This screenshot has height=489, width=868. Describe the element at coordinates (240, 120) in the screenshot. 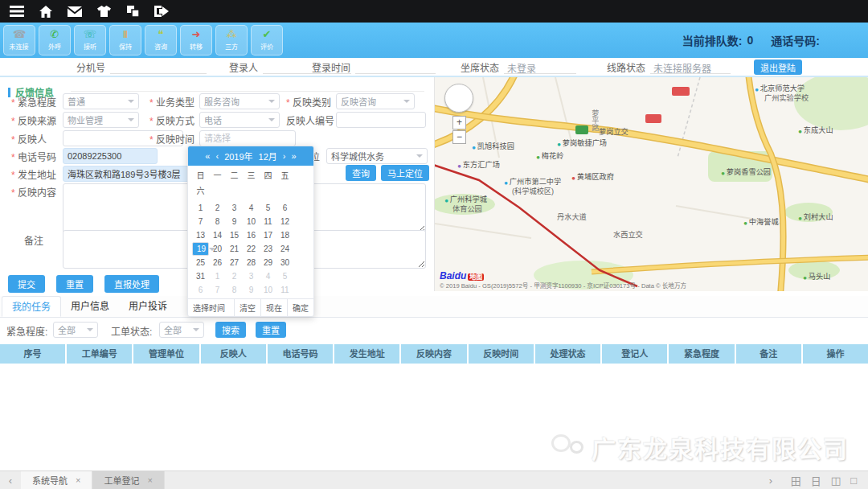

I see `method-select: 电话` at that location.